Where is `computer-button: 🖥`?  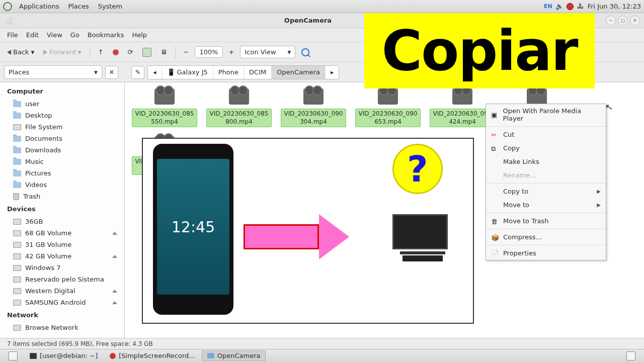 computer-button: 🖥 is located at coordinates (164, 52).